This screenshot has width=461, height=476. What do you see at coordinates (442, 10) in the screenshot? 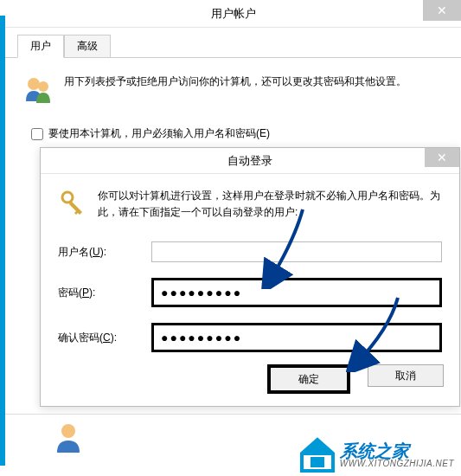
I see `parent-close-button: ✕` at bounding box center [442, 10].